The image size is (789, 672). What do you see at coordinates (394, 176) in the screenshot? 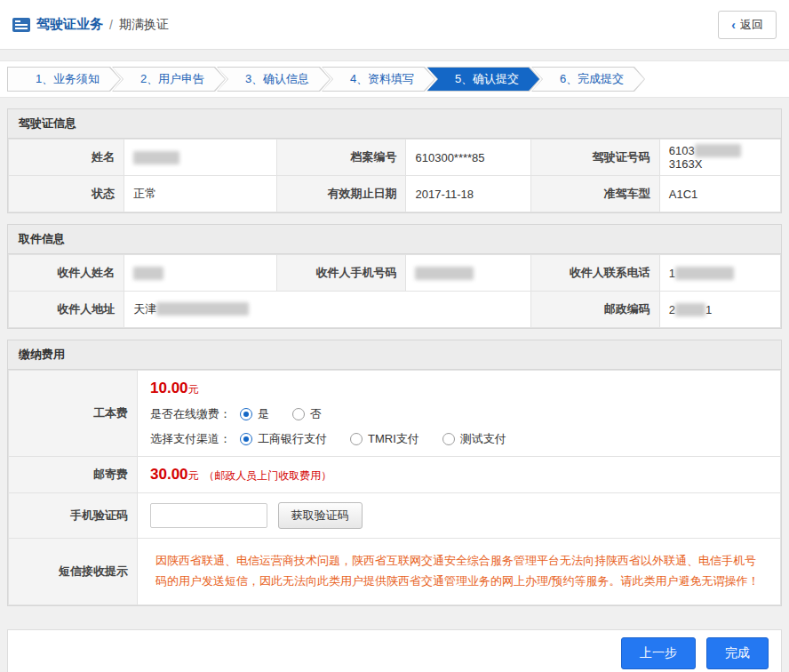
I see `license-info-table: 姓名 档案编号 610300****85 驾驶证号码 61033163X 状态 …` at bounding box center [394, 176].